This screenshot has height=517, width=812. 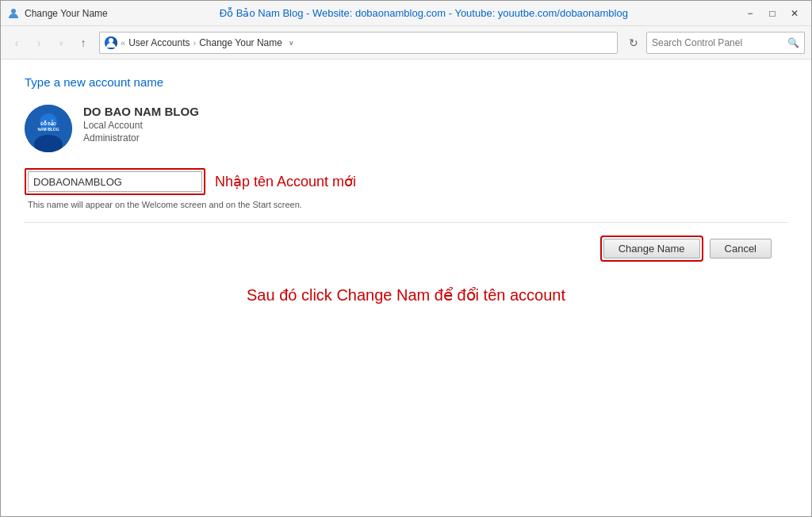 I want to click on window-title: Change Your Name, so click(x=67, y=13).